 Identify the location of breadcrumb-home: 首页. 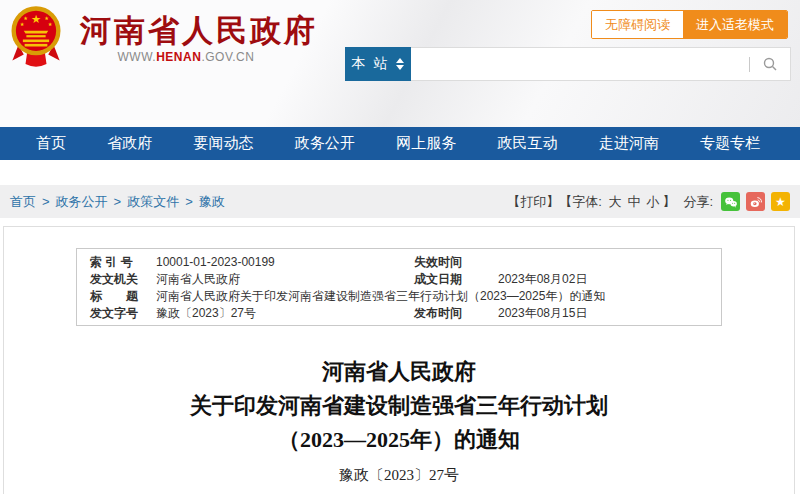
(23, 202).